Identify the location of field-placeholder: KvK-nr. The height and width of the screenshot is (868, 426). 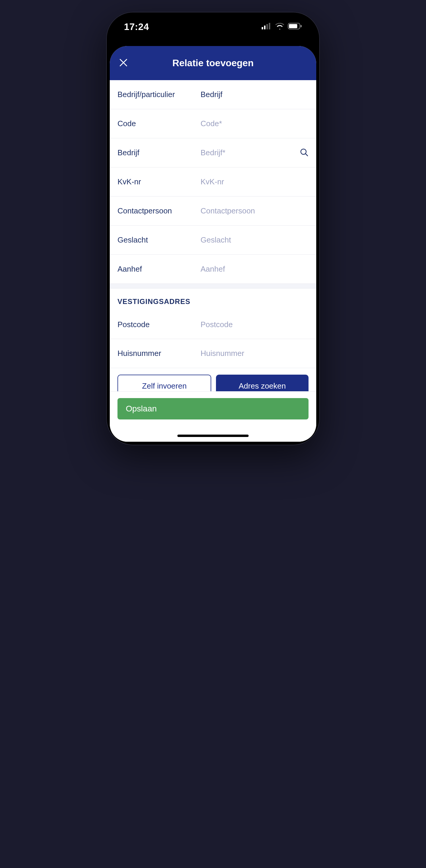
(255, 182).